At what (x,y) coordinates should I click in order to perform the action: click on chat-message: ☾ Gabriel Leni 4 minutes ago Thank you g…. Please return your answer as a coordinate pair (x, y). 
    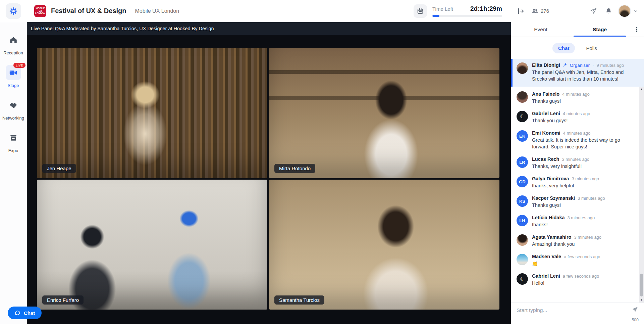
    Looking at the image, I should click on (575, 118).